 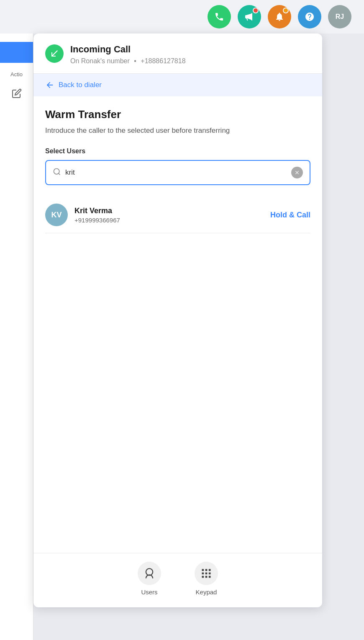 I want to click on incoming-call-subtitle: On Ronak's number • +18886127818, so click(x=128, y=61).